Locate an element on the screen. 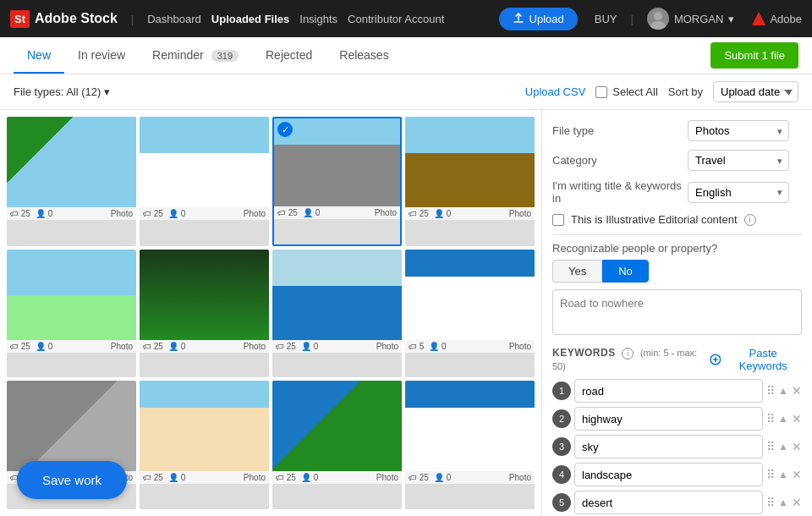  image-cell-2: 🏷 25👤 0 Photo is located at coordinates (205, 181).